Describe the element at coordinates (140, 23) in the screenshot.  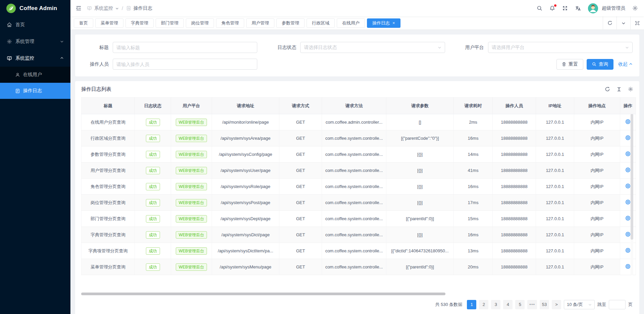
I see `tab-item: 字典管理` at that location.